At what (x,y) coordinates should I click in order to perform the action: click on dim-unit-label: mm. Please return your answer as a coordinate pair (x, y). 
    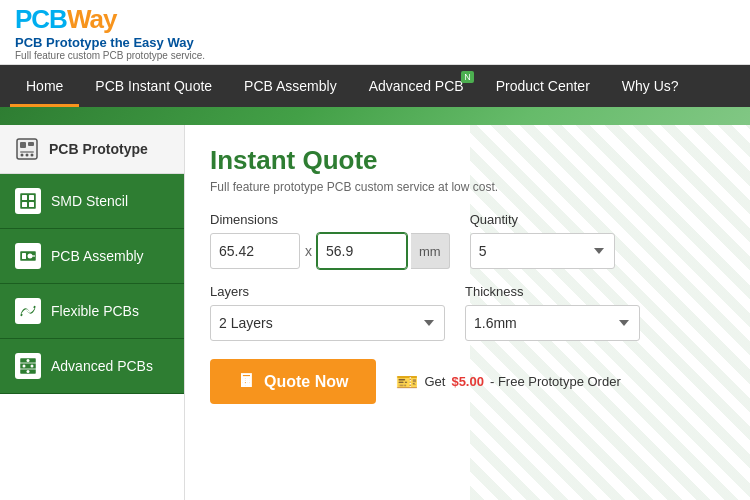
    Looking at the image, I should click on (430, 251).